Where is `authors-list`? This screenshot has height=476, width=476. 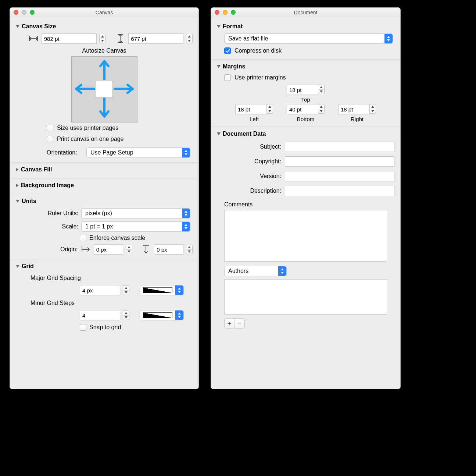 authors-list is located at coordinates (306, 297).